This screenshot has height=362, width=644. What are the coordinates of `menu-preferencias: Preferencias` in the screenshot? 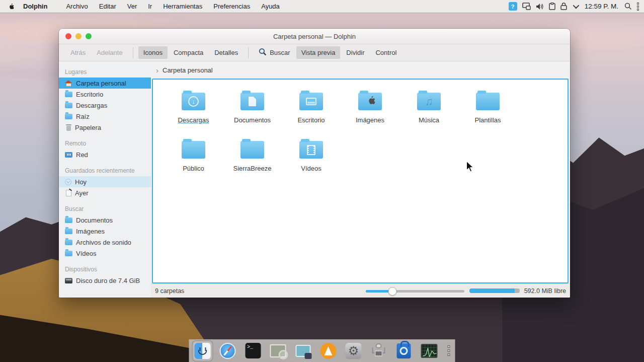 It's located at (231, 6).